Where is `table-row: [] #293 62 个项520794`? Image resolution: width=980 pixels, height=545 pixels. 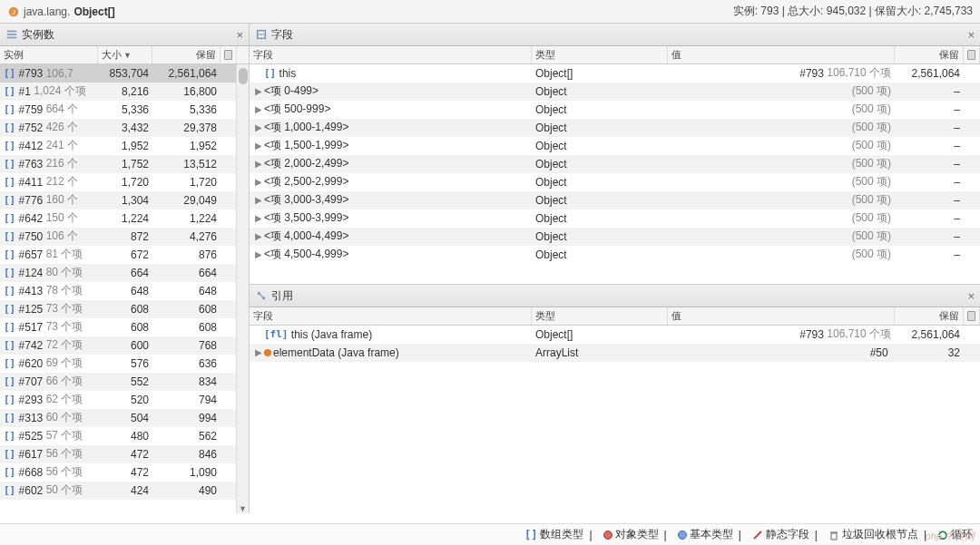
table-row: [] #293 62 个项520794 is located at coordinates (124, 400).